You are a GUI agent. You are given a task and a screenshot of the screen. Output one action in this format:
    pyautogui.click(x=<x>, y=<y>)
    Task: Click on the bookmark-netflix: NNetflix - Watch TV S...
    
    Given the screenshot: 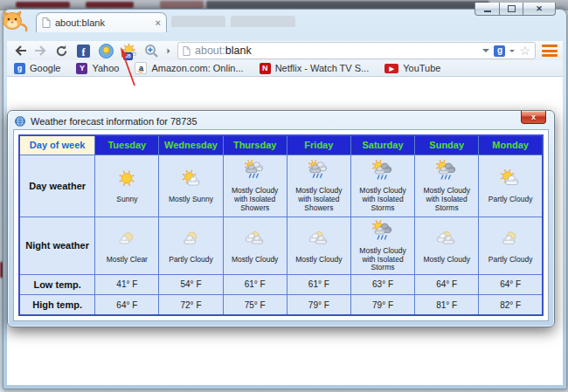 What is the action you would take?
    pyautogui.click(x=315, y=68)
    